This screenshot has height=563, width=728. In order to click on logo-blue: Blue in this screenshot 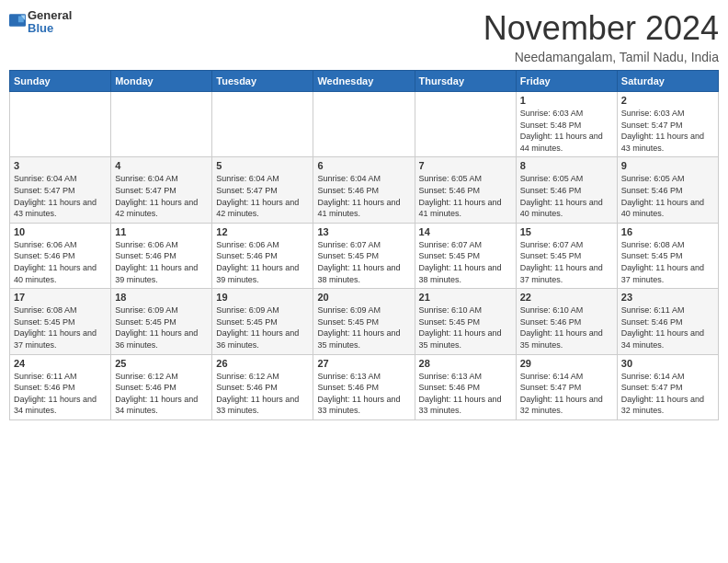, I will do `click(50, 29)`.